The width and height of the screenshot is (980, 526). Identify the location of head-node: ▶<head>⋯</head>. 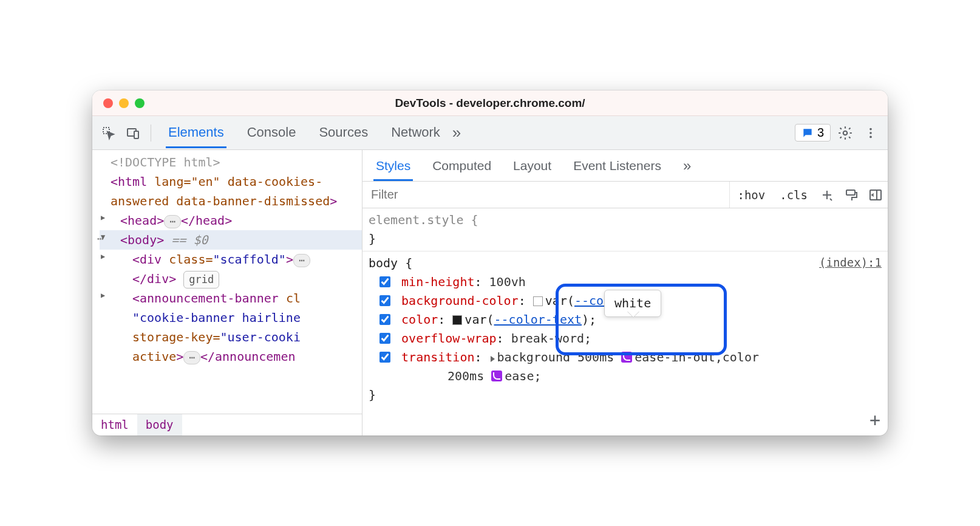
(231, 220).